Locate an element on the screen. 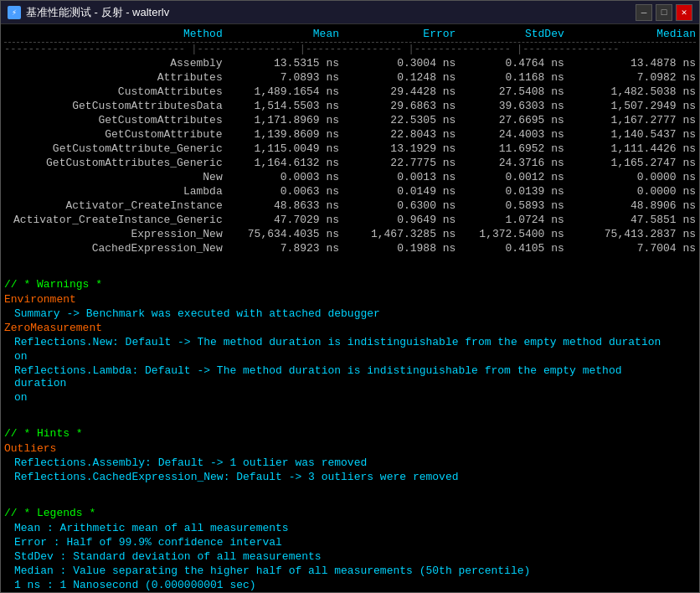 The width and height of the screenshot is (700, 593). cell-method: Attributes is located at coordinates (117, 77).